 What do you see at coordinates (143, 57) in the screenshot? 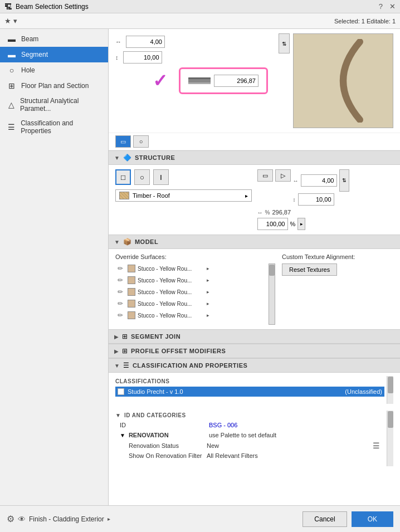
I see `height-input` at bounding box center [143, 57].